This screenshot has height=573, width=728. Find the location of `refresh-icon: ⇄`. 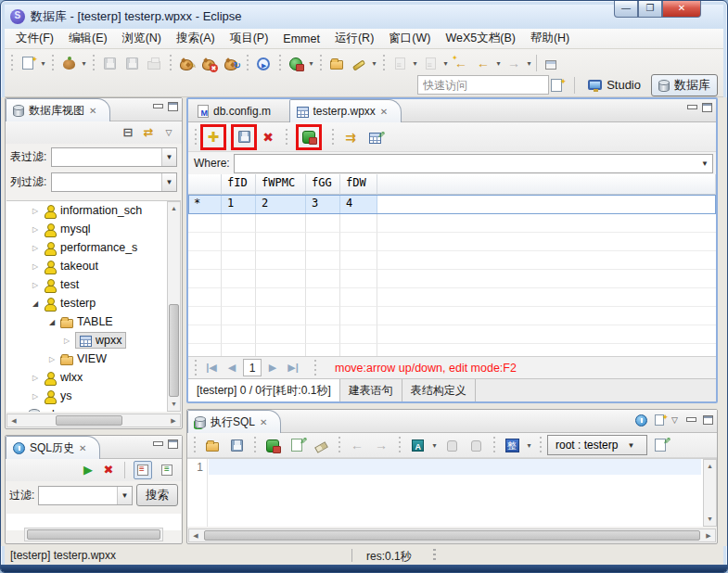

refresh-icon: ⇄ is located at coordinates (148, 133).